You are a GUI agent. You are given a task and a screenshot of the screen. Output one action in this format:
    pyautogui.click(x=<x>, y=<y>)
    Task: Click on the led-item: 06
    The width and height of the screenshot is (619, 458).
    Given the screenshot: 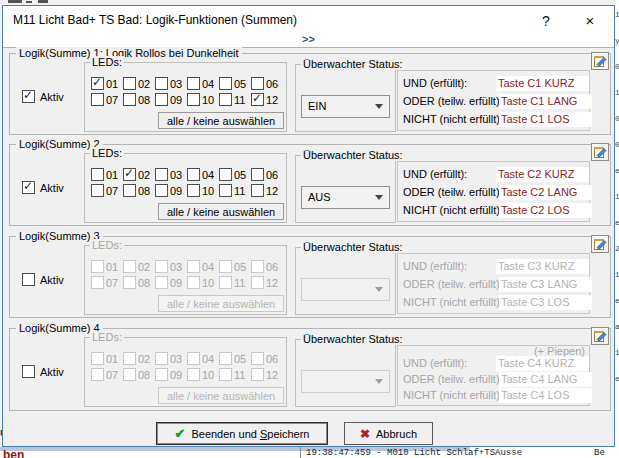 What is the action you would take?
    pyautogui.click(x=267, y=174)
    